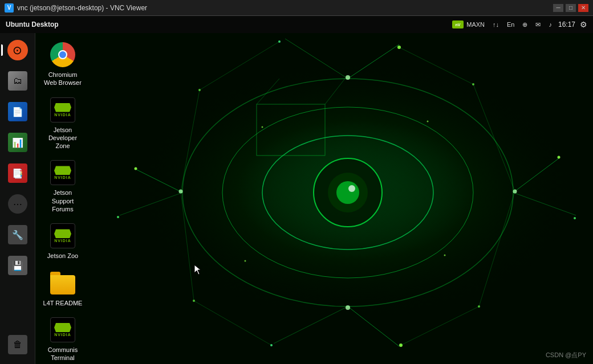  What do you see at coordinates (63, 138) in the screenshot?
I see `jetson-dev-label: Jetson Developer Zone` at bounding box center [63, 138].